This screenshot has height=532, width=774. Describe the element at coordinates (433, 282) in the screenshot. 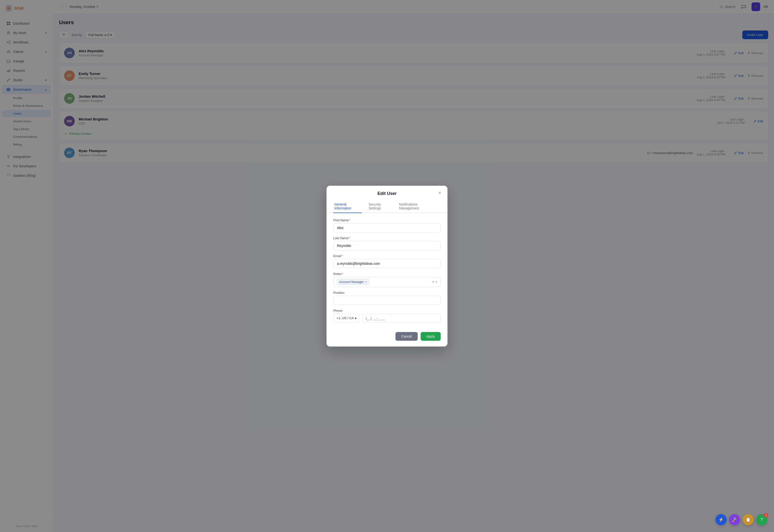

I see `roles-clear-button: ×` at that location.